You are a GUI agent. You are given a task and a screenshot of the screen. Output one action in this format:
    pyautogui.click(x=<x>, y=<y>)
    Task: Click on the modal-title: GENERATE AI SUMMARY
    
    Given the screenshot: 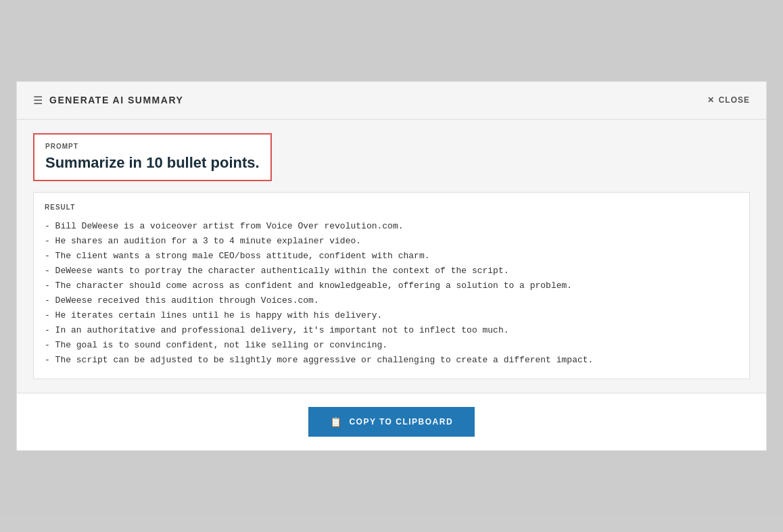 What is the action you would take?
    pyautogui.click(x=116, y=100)
    